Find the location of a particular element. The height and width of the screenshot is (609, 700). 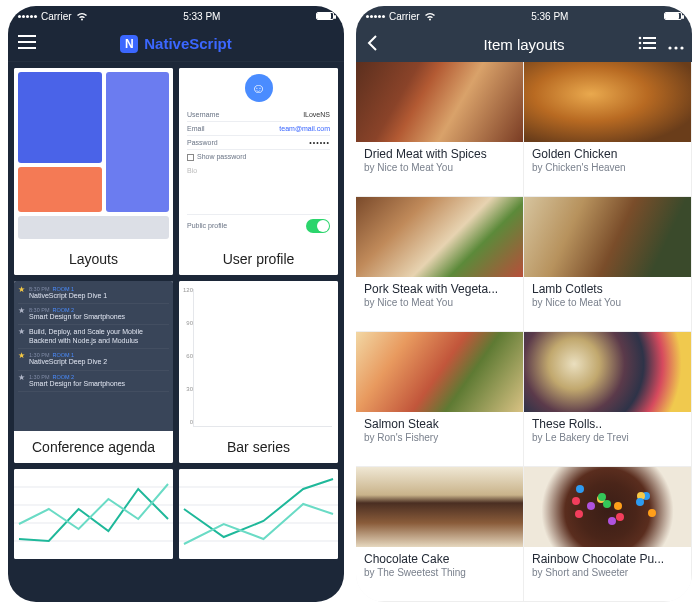

field-label: Show password is located at coordinates (222, 156).